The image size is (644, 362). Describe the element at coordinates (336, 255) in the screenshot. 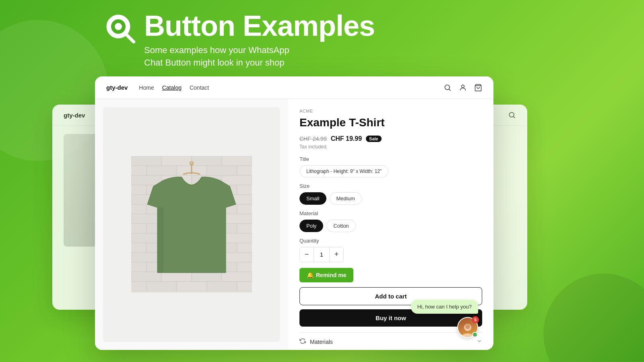

I see `quantity-increase-btn: +` at that location.